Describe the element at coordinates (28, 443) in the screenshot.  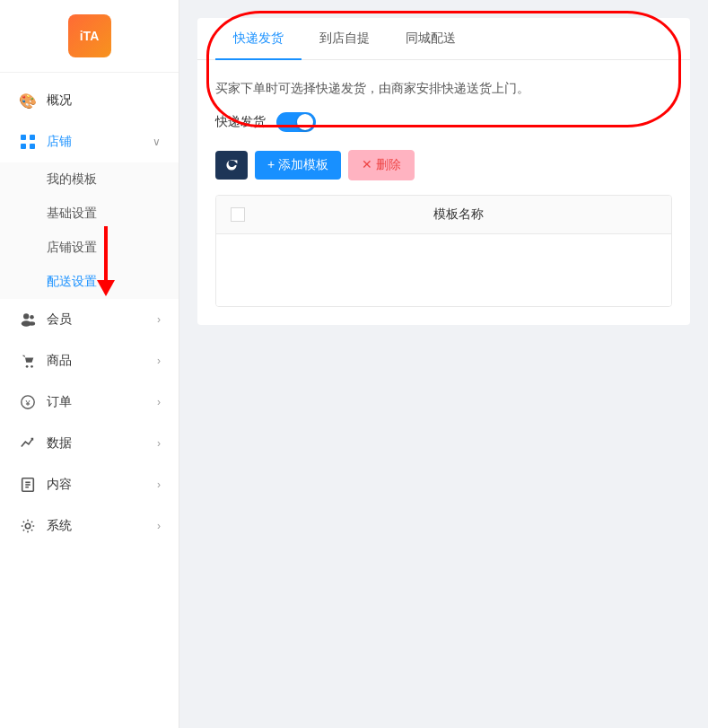
I see `data-icon` at that location.